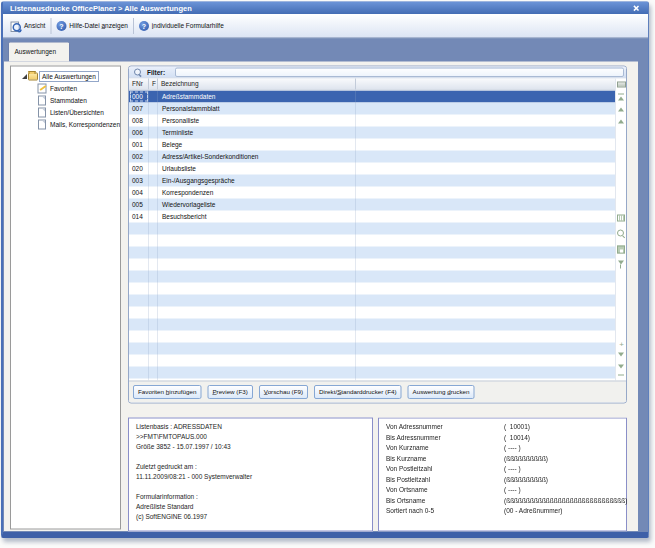 The image size is (655, 548). I want to click on filter-label: Filter:, so click(156, 73).